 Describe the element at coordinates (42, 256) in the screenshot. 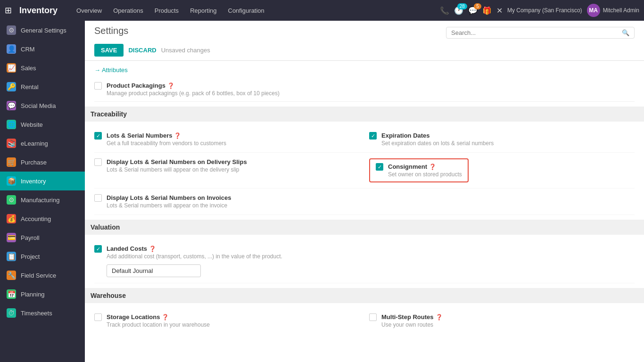

I see `sidebar-item-project: 📋 Project` at that location.